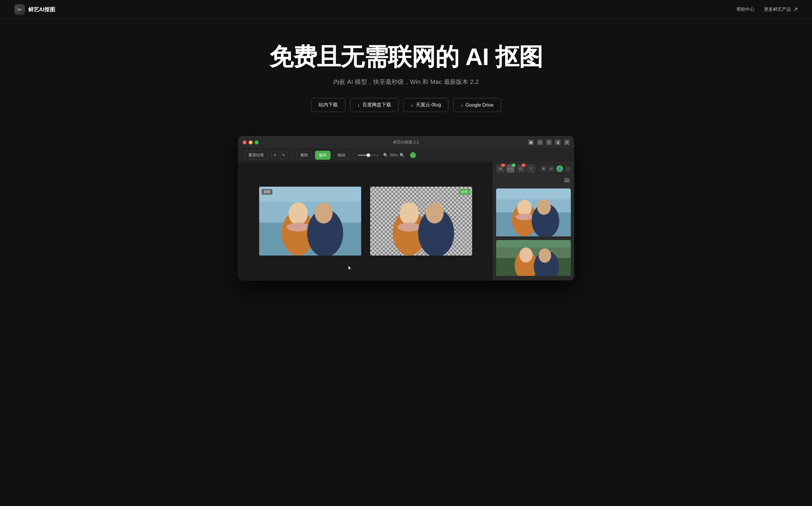 This screenshot has height=506, width=812. What do you see at coordinates (551, 169) in the screenshot?
I see `sidebar-undo-icon: ↩` at bounding box center [551, 169].